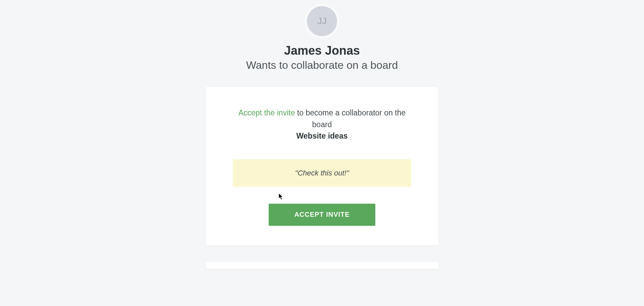 Image resolution: width=644 pixels, height=306 pixels. What do you see at coordinates (322, 215) in the screenshot?
I see `accept-invite-button: ACCEPT INVITE` at bounding box center [322, 215].